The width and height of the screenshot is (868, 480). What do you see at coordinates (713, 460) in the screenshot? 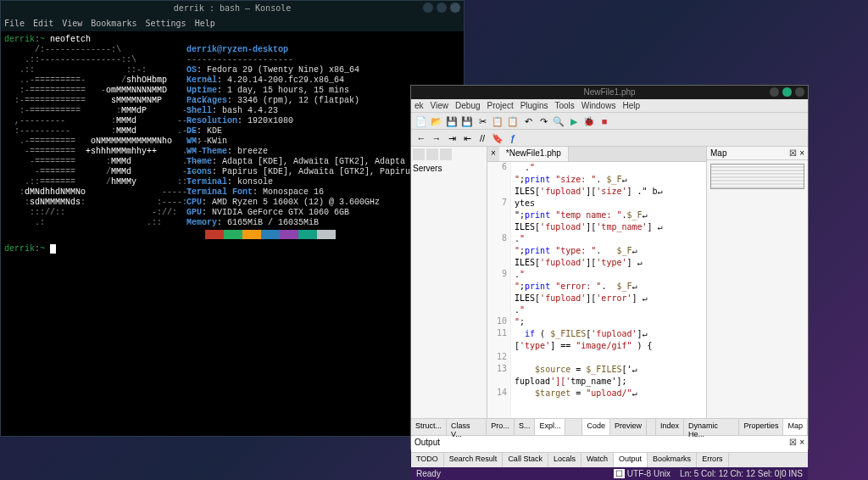
I see `tab-errors: Errors` at bounding box center [713, 460].